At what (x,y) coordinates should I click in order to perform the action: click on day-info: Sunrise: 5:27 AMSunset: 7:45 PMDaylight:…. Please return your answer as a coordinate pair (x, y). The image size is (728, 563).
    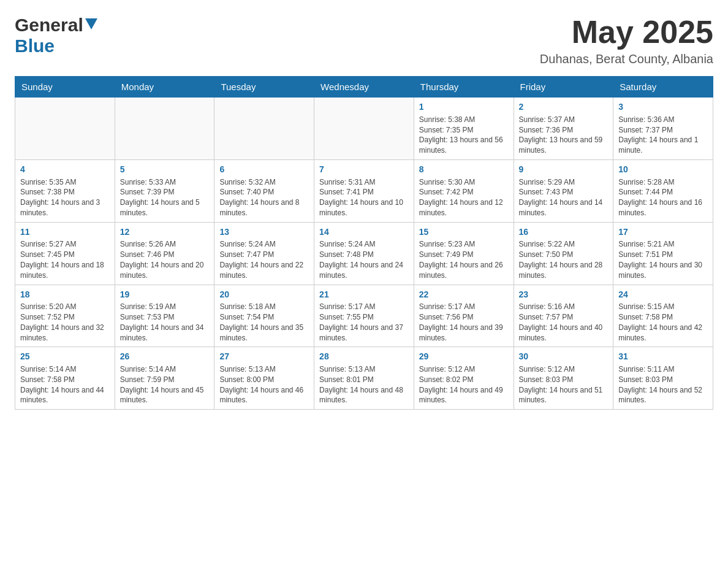
    Looking at the image, I should click on (65, 260).